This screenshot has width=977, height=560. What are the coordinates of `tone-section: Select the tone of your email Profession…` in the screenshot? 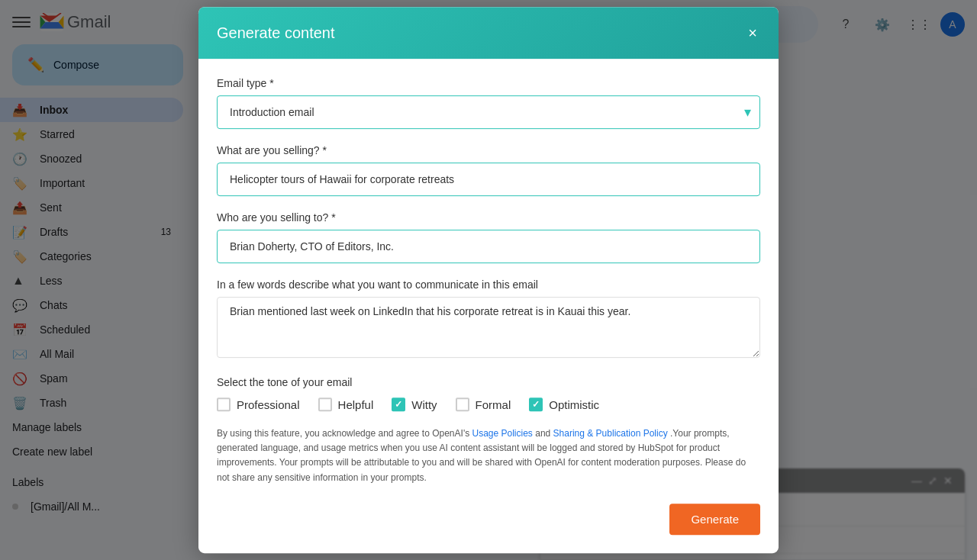 It's located at (488, 394).